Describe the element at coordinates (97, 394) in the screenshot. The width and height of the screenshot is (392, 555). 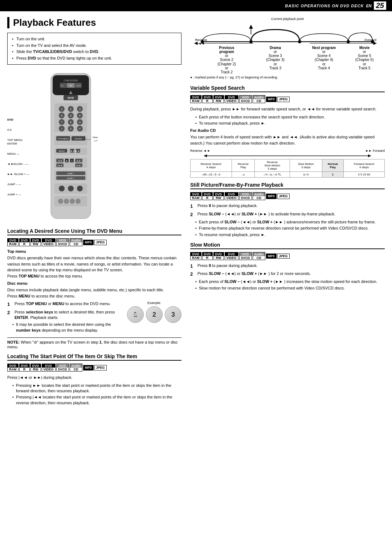
I see `skip-bullets: Pressing ►► locates the start point or m…` at that location.